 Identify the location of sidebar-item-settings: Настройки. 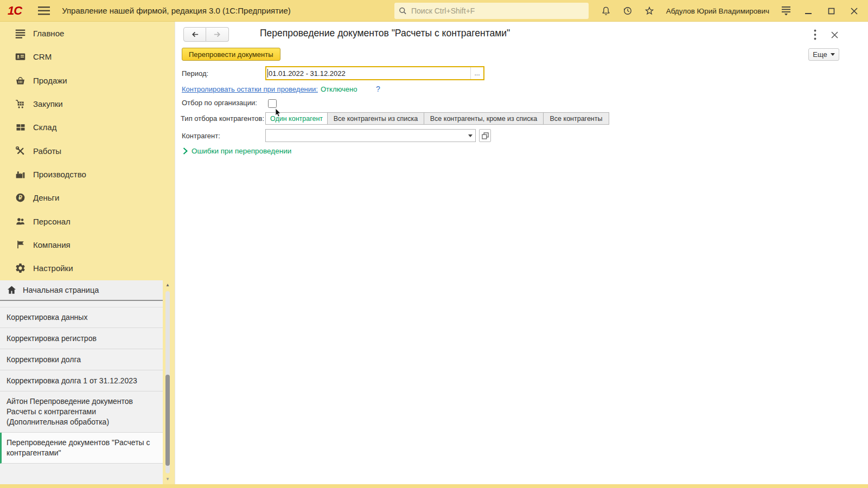
(87, 268).